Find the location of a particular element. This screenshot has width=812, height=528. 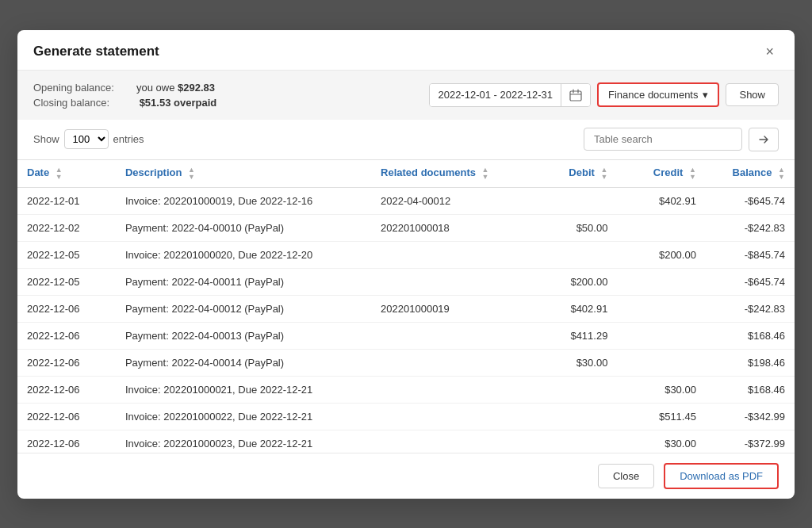

table-row: 2022-12-01 Invoice: 202201000019, Due 20… is located at coordinates (406, 201).